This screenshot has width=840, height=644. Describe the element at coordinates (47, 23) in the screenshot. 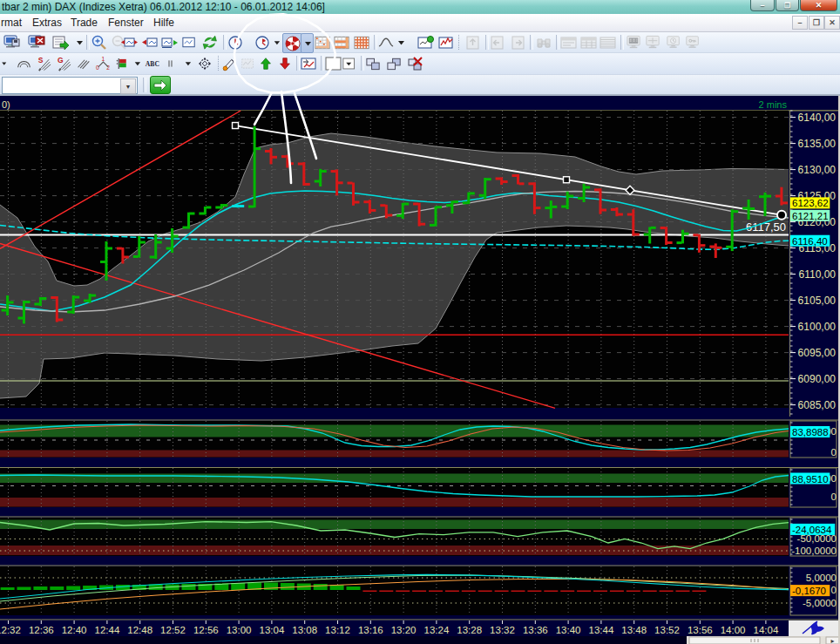

I see `menu-item-extras: Extras` at that location.